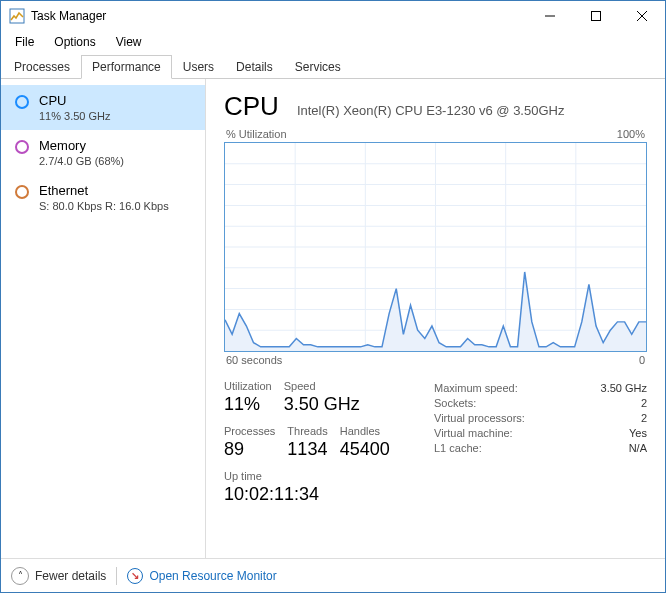 Image resolution: width=666 pixels, height=593 pixels. I want to click on stat-handles: Handles 45400, so click(365, 442).